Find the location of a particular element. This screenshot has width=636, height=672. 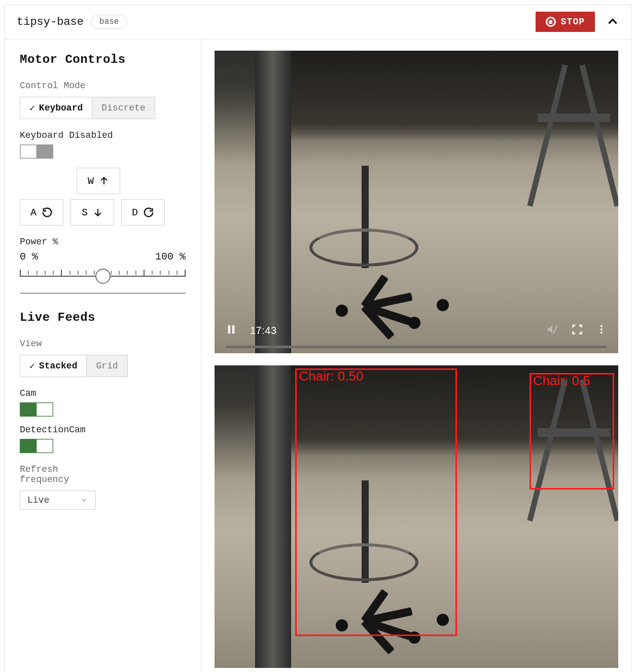

kebab-icon is located at coordinates (602, 329).